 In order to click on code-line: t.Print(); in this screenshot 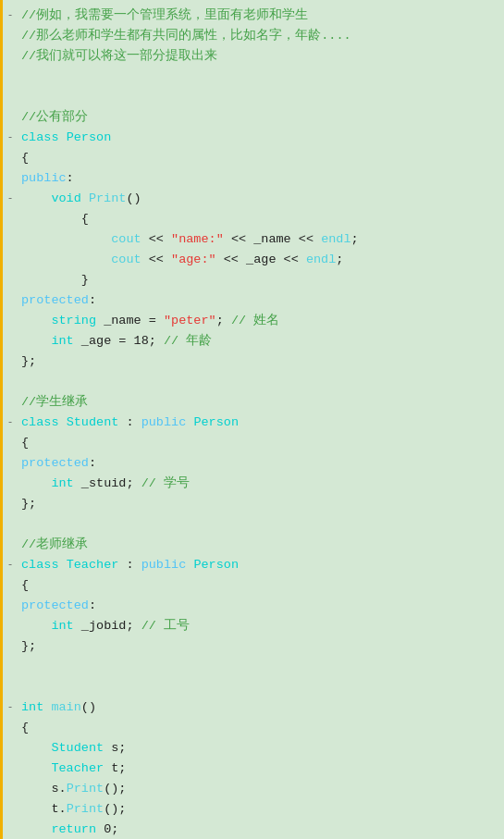, I will do `click(252, 809)`.